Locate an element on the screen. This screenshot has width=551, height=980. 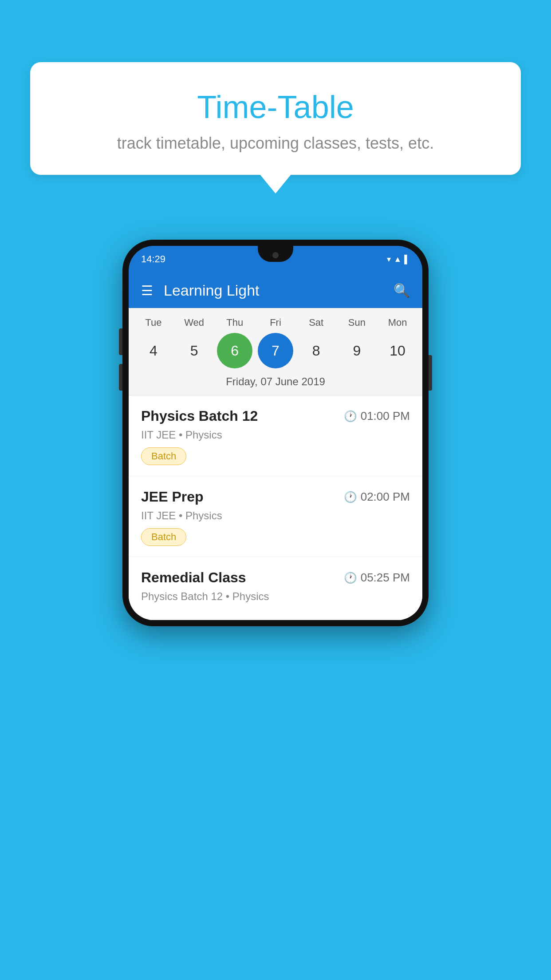
schedule-item-2: Remedial Class🕐05:25 PMPhysics Batch 12 … is located at coordinates (276, 589).